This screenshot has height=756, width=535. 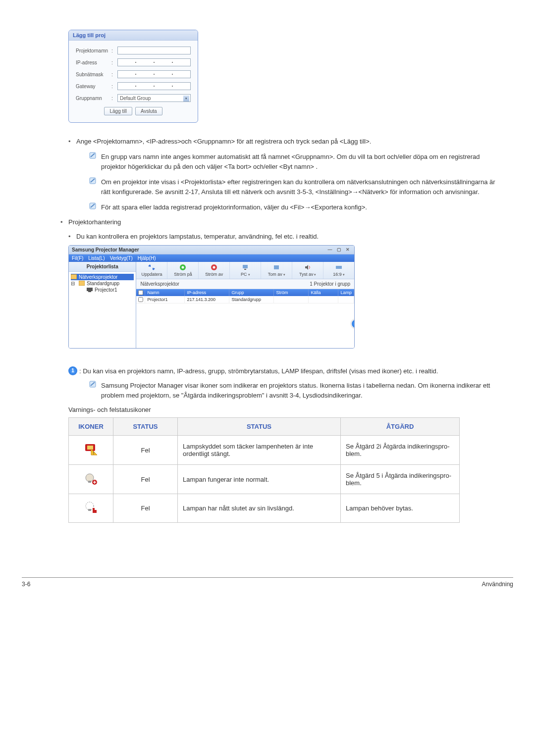 What do you see at coordinates (141, 300) in the screenshot?
I see `row-checkbox` at bounding box center [141, 300].